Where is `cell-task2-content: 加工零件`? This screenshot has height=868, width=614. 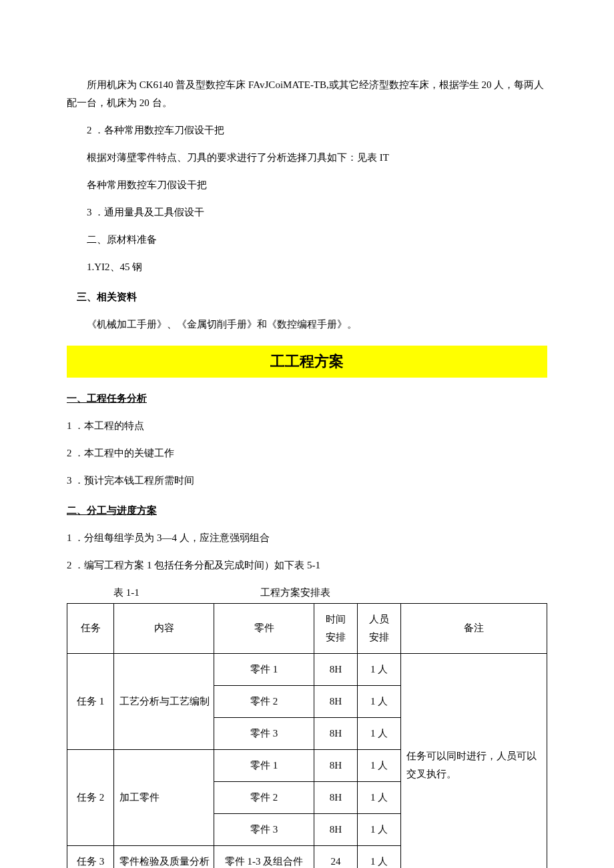 cell-task2-content: 加工零件 is located at coordinates (164, 797).